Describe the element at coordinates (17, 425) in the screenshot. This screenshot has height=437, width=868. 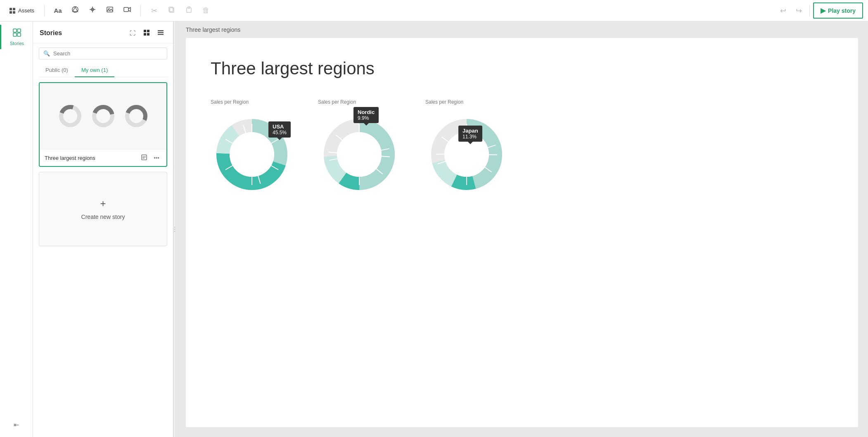
I see `collapse-sidebar-btn: ⇤` at that location.